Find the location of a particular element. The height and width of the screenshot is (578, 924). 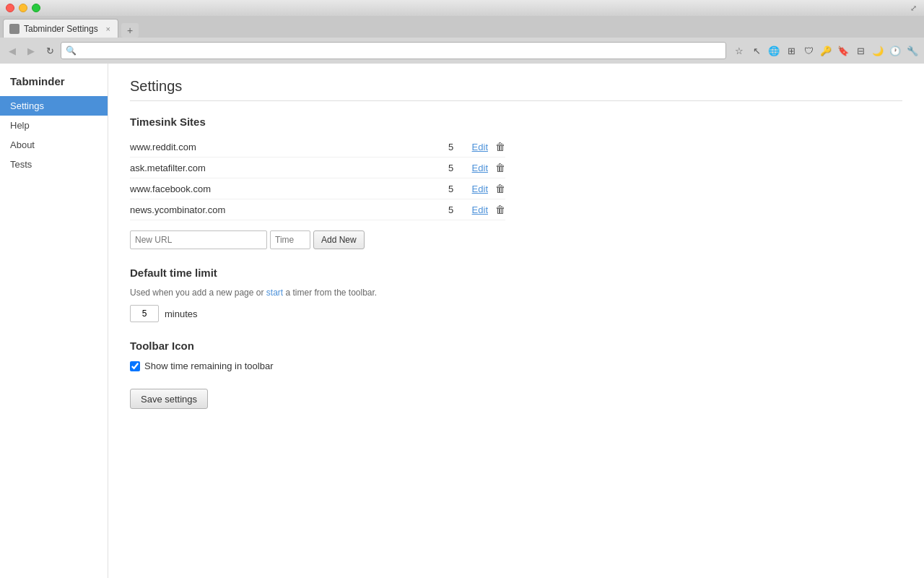

show-time-checkbox is located at coordinates (135, 366).